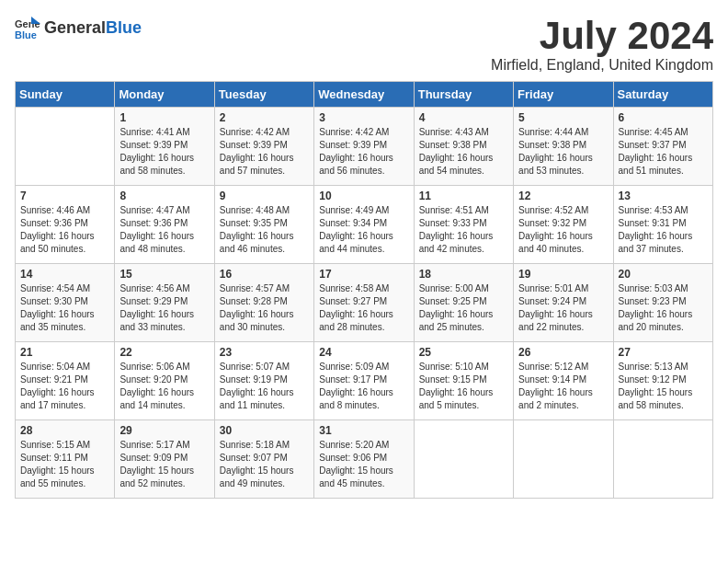 This screenshot has width=728, height=563. Describe the element at coordinates (463, 381) in the screenshot. I see `calendar-cell: 25Sunrise: 5:10 AM Sunset: 9:15 PM Dayli…` at that location.